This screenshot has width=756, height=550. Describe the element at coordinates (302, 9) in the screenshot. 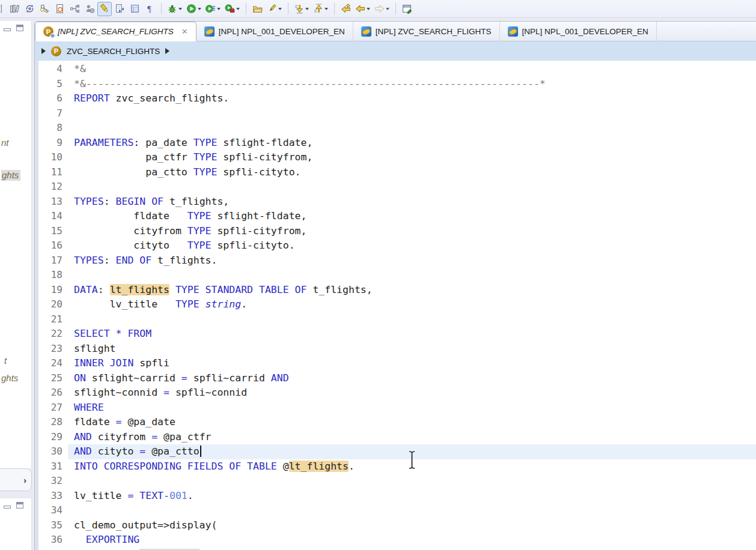

I see `next-annotation-button` at that location.